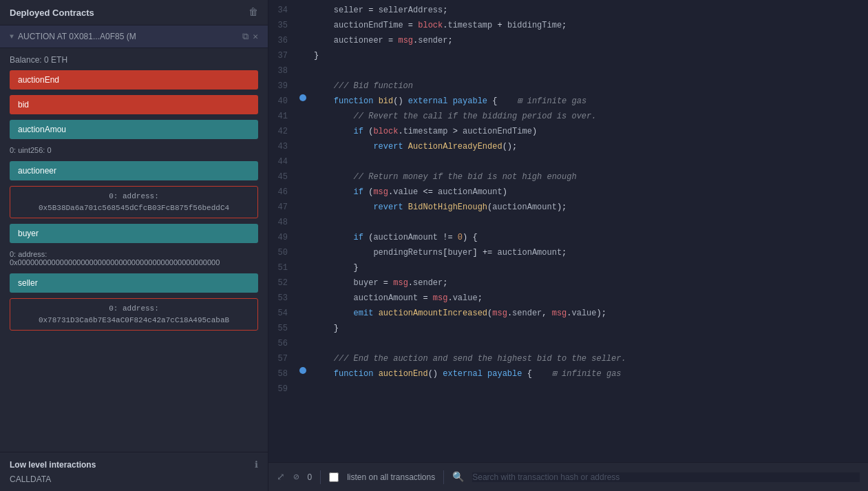 This screenshot has width=868, height=491. Describe the element at coordinates (391, 477) in the screenshot. I see `listen-label: listen on all transactions` at that location.